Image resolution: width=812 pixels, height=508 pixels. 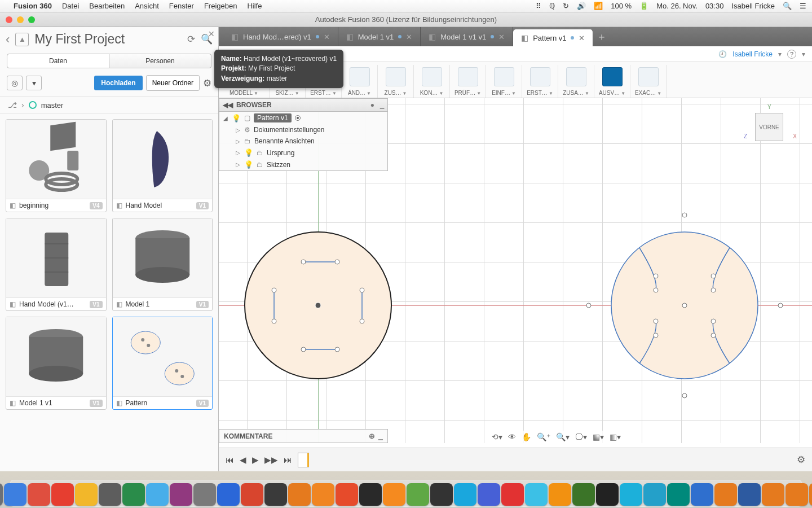 I want to click on clock-icon: 🕘, so click(x=723, y=54).